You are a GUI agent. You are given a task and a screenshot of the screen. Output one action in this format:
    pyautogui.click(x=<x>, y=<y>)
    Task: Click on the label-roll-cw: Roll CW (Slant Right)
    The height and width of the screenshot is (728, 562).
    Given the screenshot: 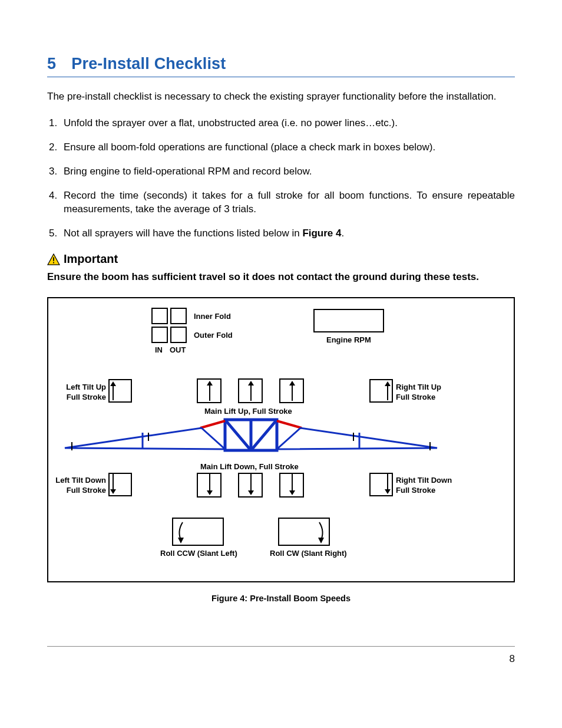 What is the action you would take?
    pyautogui.click(x=309, y=554)
    